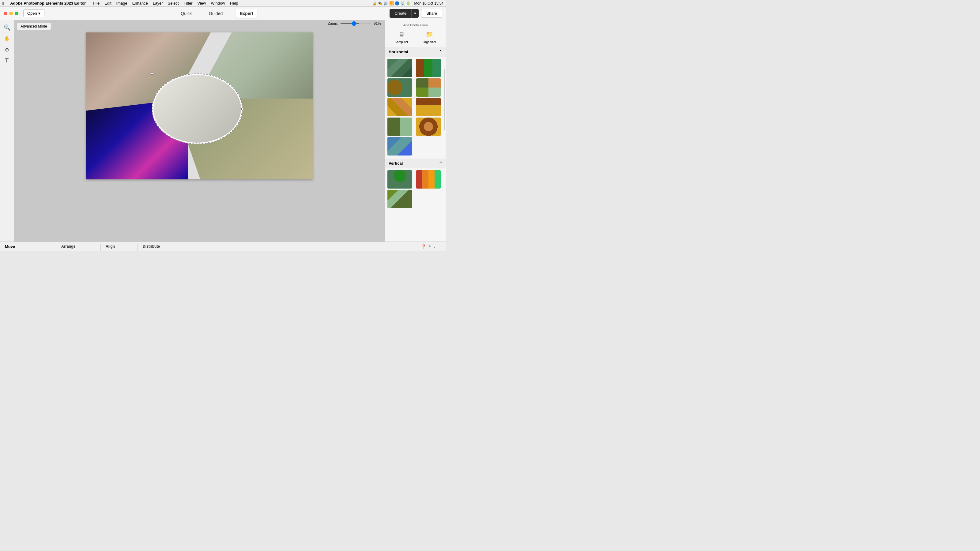 The height and width of the screenshot is (551, 980). Describe the element at coordinates (402, 37) in the screenshot. I see `add-from-computer: 🖥 Computer` at that location.